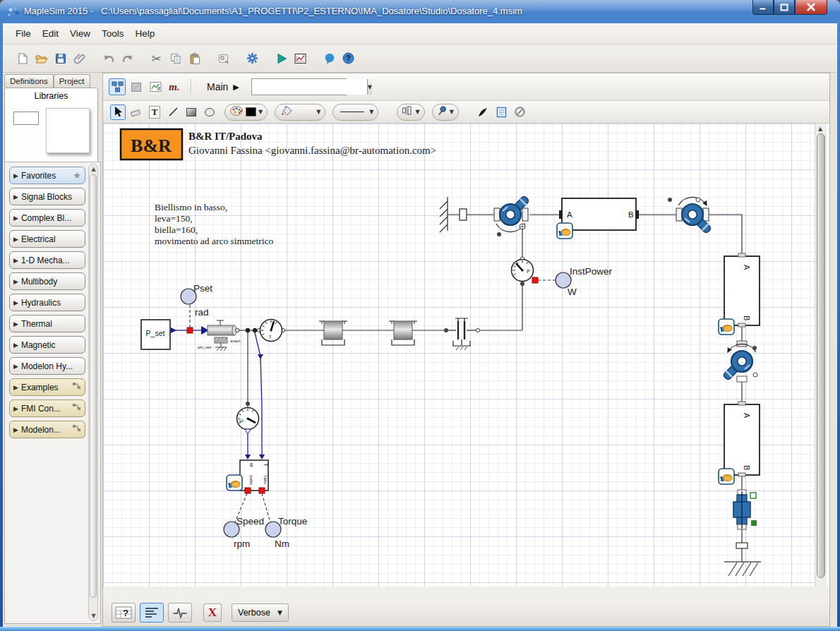 Image resolution: width=840 pixels, height=631 pixels. Describe the element at coordinates (212, 613) in the screenshot. I see `clear-console-button: X` at that location.